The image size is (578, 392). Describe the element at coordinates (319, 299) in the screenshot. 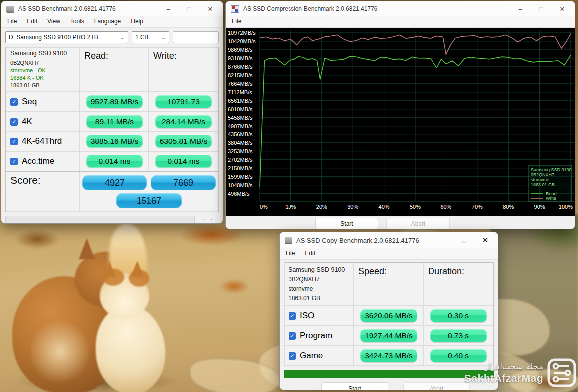

I see `drive-info-line: 1863.01 GB` at that location.